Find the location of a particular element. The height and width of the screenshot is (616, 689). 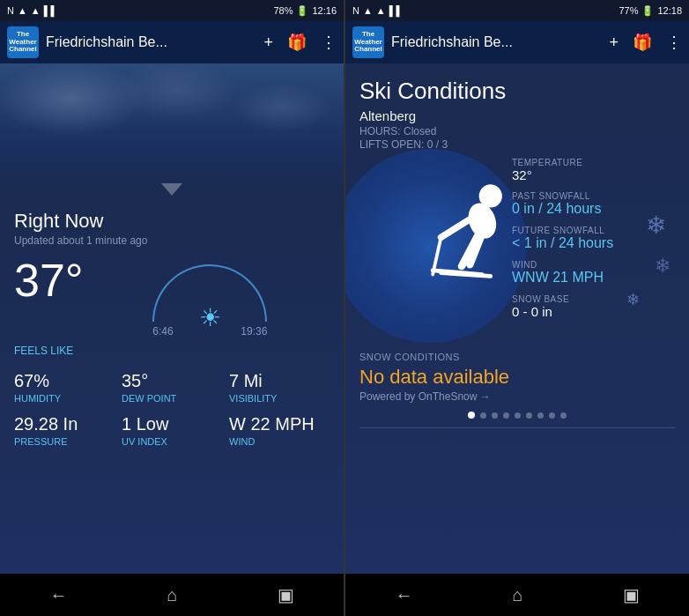

ski-stats-panel: TEMPERATURE 32° PAST SNOWFALL 0 in / 24 … is located at coordinates (594, 243).